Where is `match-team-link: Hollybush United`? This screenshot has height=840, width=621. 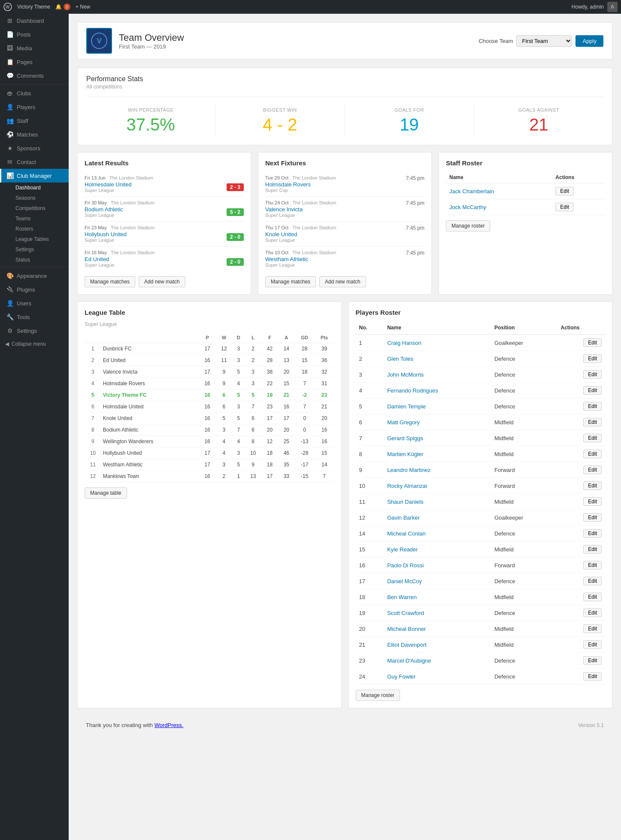
match-team-link: Hollybush United is located at coordinates (106, 234).